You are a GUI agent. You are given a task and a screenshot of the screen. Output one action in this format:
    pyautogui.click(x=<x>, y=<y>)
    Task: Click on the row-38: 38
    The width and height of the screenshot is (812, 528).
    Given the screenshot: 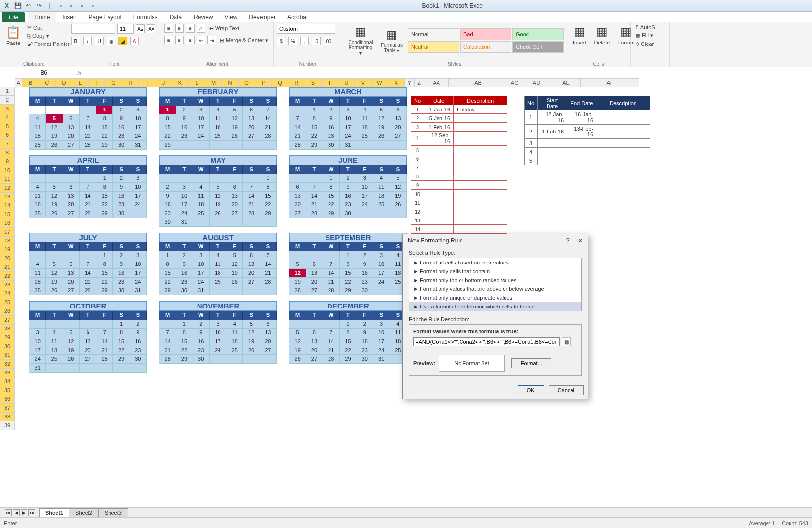 What is the action you would take?
    pyautogui.click(x=7, y=417)
    